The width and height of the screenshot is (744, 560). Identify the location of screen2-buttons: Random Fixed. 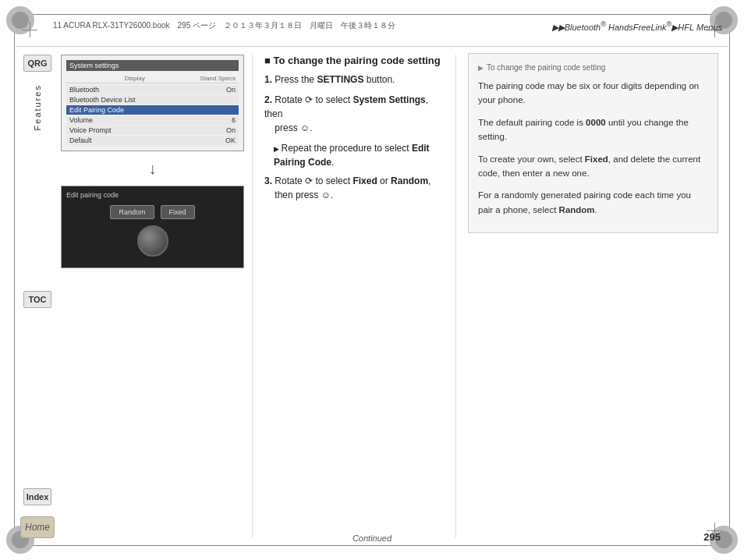
(153, 212).